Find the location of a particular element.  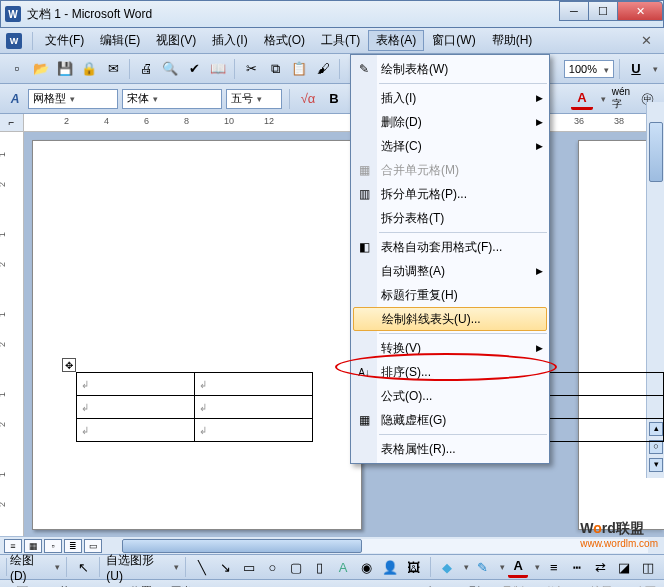

character-scaling-icon: wén字 is located at coordinates (621, 99).